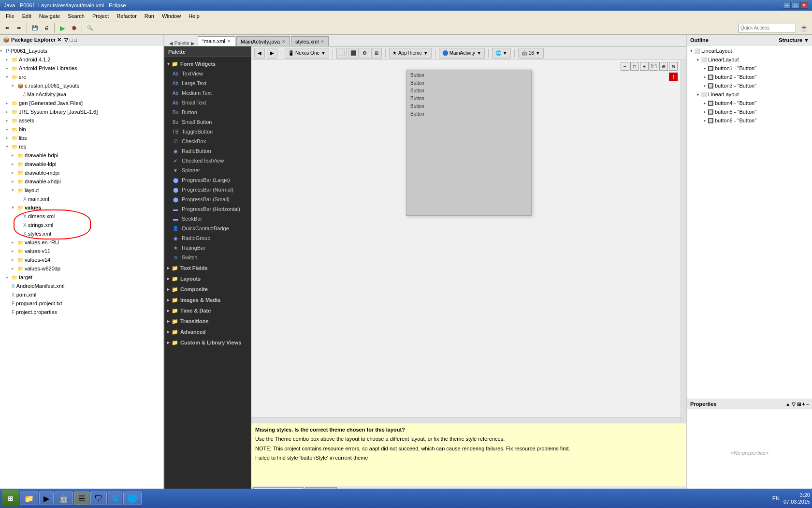 This screenshot has width=812, height=508. What do you see at coordinates (82, 155) in the screenshot?
I see `tree-item: ▸ 📁 drawable-hdpi` at bounding box center [82, 155].